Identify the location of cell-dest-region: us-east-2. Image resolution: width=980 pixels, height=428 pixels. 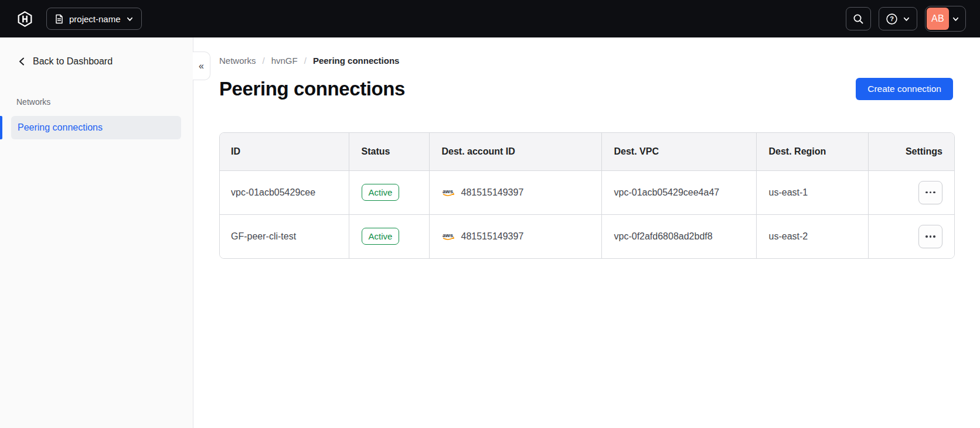
(812, 237).